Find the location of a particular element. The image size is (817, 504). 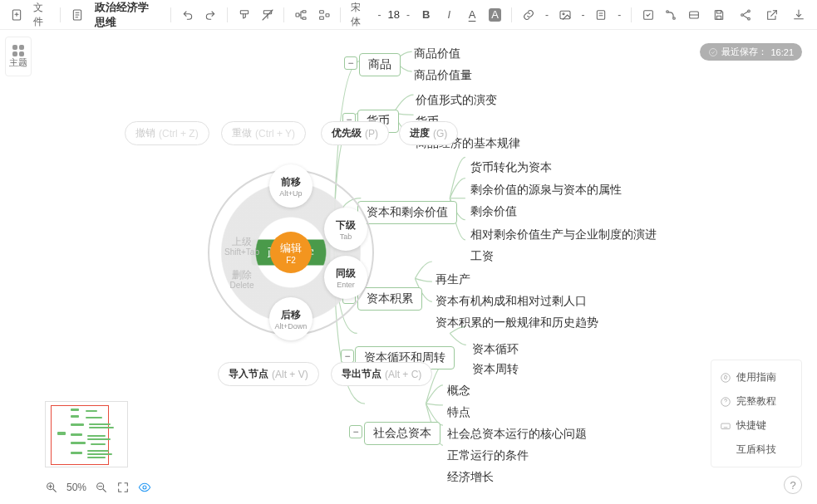

radial-context-menu: 政 学 上级Shift+Tab 删除Delete 编辑F2 前移Alt+Up 下… is located at coordinates (291, 252).